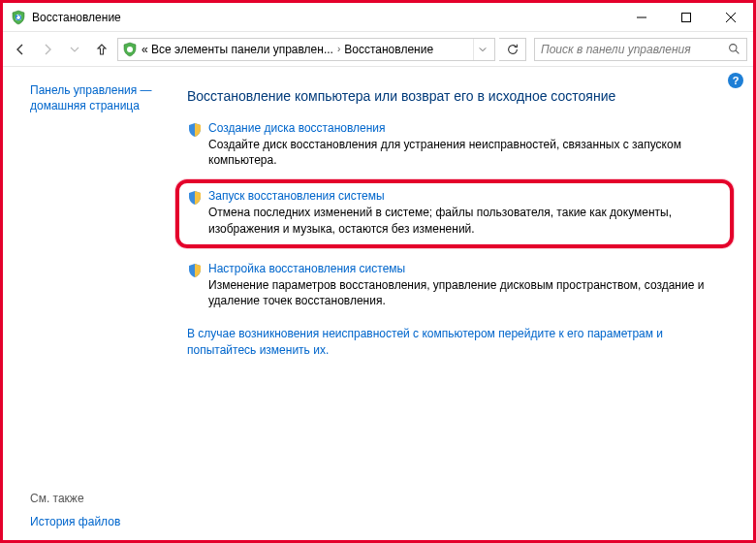  Describe the element at coordinates (469, 128) in the screenshot. I see `create-recovery-drive-link: Создание диска восстановления` at that location.